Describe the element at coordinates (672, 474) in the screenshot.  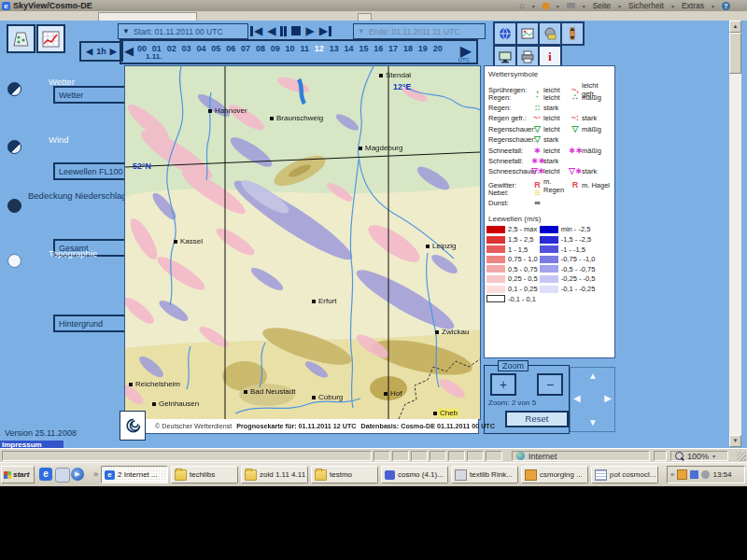
I see `tray-chevron: «` at that location.